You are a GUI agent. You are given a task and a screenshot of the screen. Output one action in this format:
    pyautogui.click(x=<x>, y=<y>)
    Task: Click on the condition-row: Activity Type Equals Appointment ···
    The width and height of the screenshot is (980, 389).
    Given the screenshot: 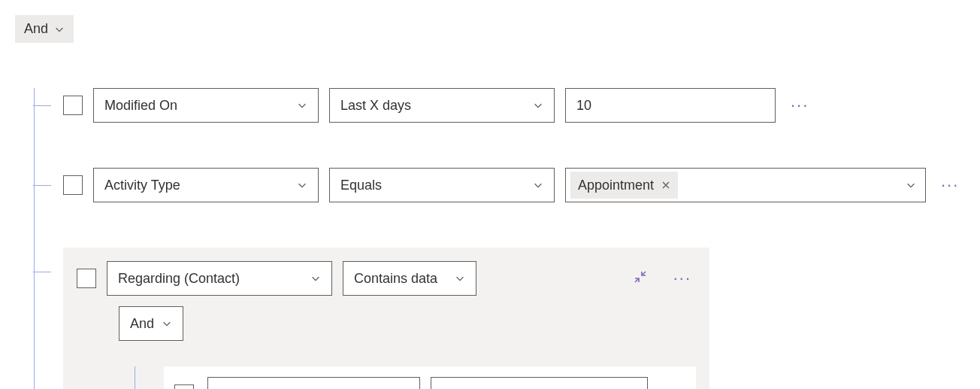 What is the action you would take?
    pyautogui.click(x=514, y=185)
    